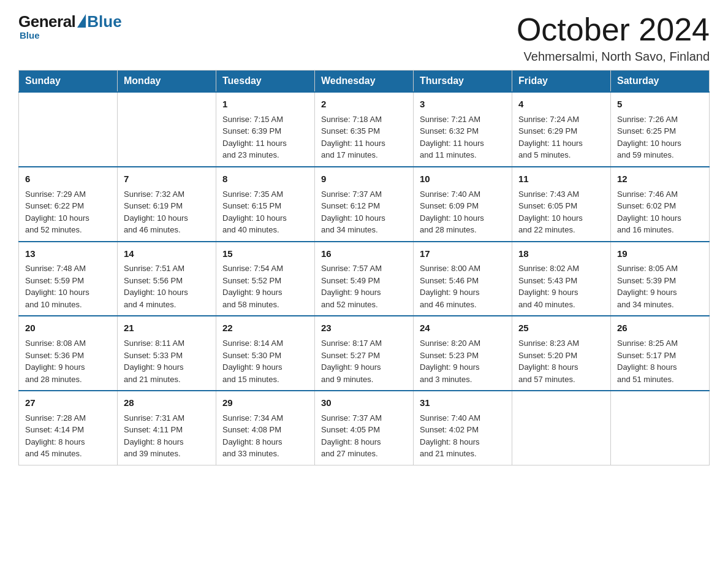  Describe the element at coordinates (660, 137) in the screenshot. I see `day-info: Sunrise: 7:26 AM Sunset: 6:25 PM Dayligh…` at that location.